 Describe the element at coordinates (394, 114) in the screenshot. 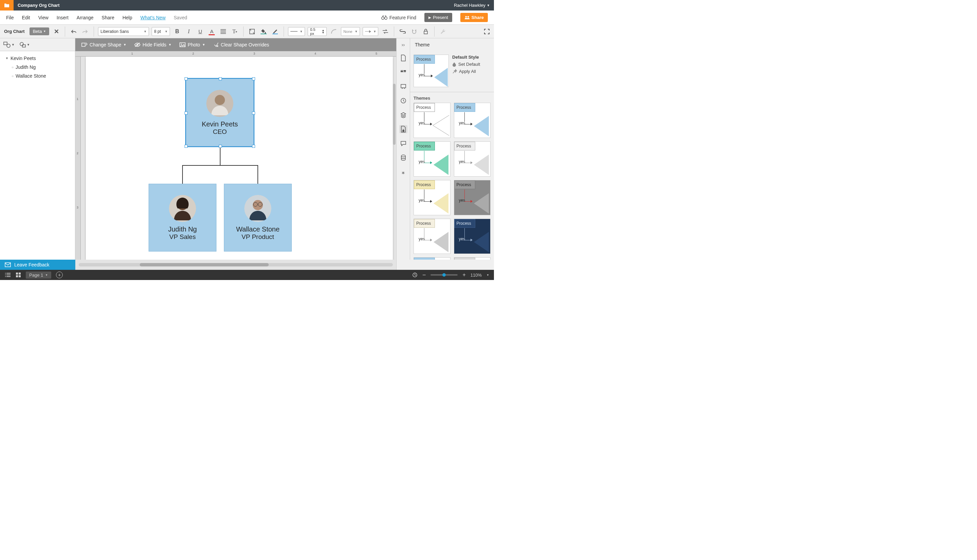

I see `vertical-scrollbar` at that location.